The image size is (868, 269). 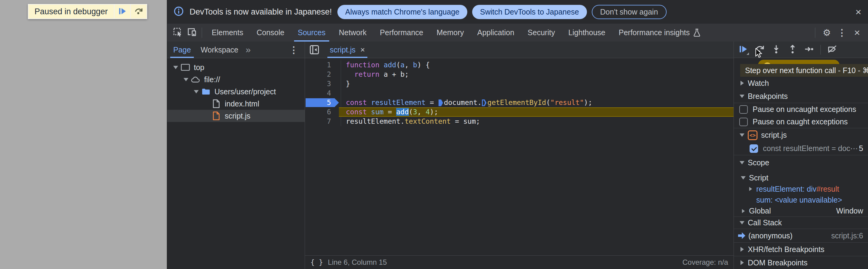 What do you see at coordinates (312, 32) in the screenshot?
I see `tab-sources: Sources` at bounding box center [312, 32].